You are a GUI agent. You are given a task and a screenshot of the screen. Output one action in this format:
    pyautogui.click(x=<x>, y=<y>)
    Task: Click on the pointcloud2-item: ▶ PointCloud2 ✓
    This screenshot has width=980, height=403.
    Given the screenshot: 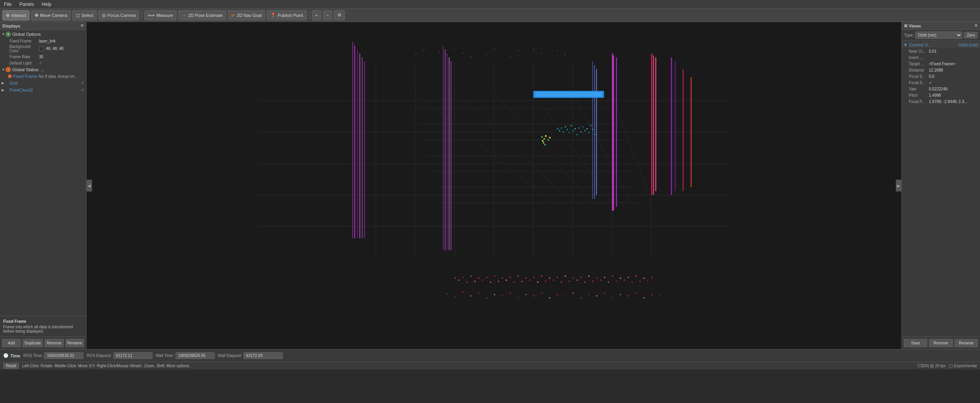 What is the action you would take?
    pyautogui.click(x=43, y=90)
    